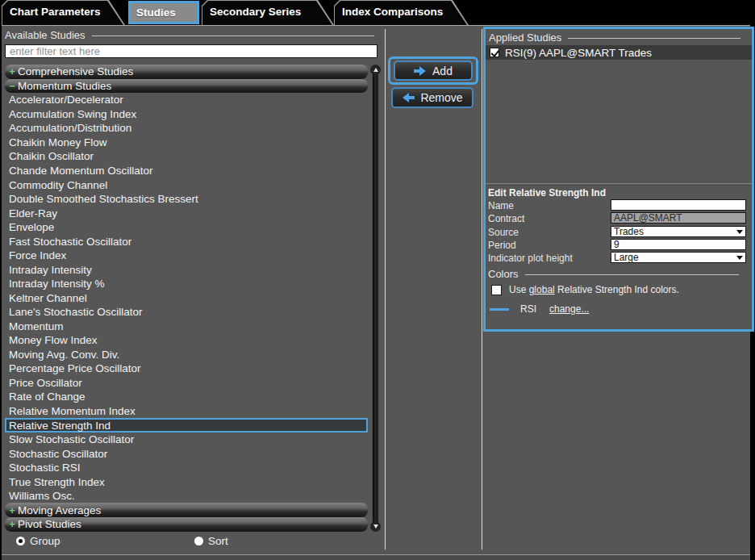  Describe the element at coordinates (218, 541) in the screenshot. I see `radio-label: Sort` at that location.